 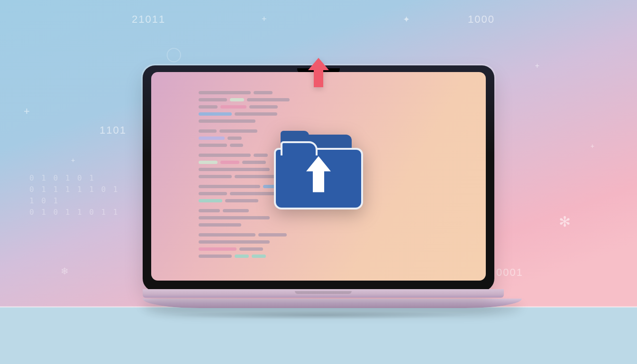 What do you see at coordinates (323, 293) in the screenshot?
I see `laptop-hinge` at bounding box center [323, 293].